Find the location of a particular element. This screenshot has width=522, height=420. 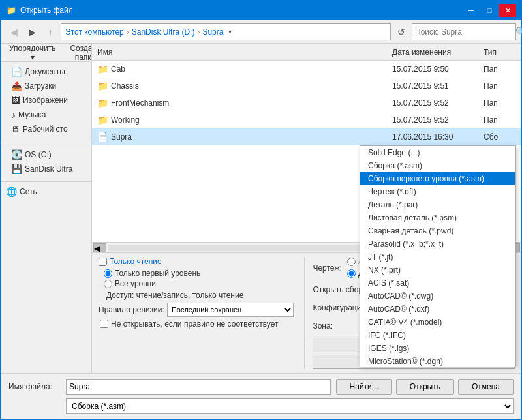

breadcrumb-chevron: ▾ is located at coordinates (230, 31).